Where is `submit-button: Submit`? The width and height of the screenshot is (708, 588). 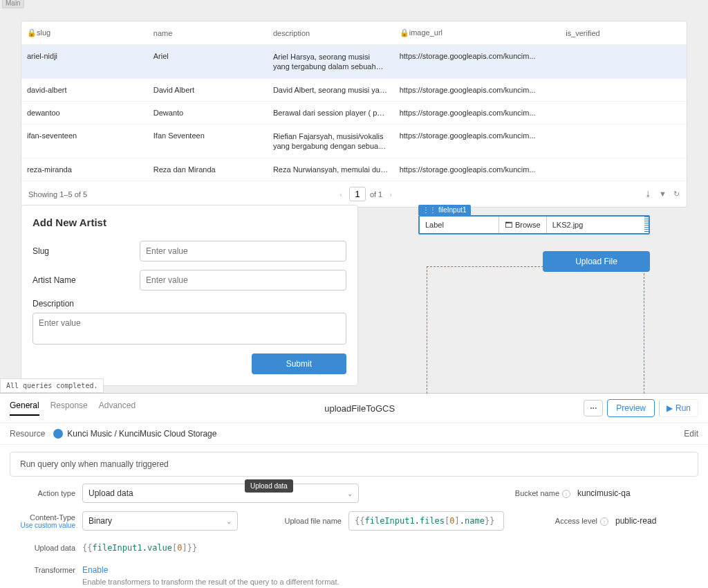
submit-button: Submit is located at coordinates (299, 364).